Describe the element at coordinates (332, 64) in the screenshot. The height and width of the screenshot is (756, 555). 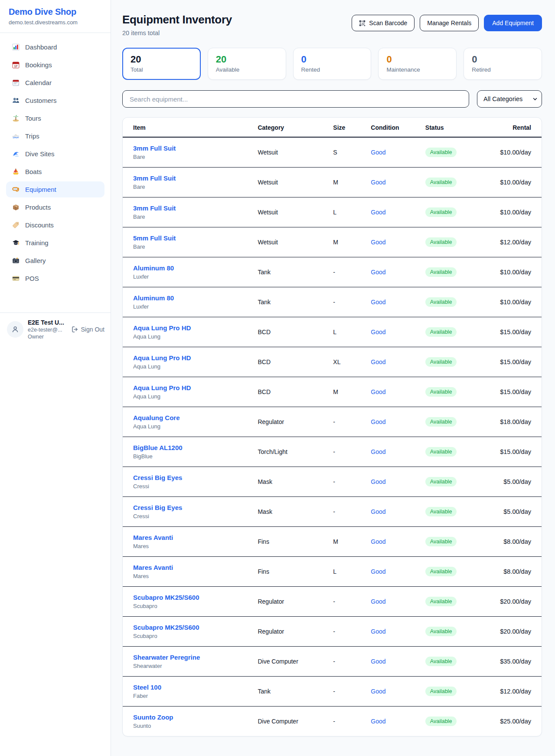
I see `stat-card-rented: 0 Rented` at that location.